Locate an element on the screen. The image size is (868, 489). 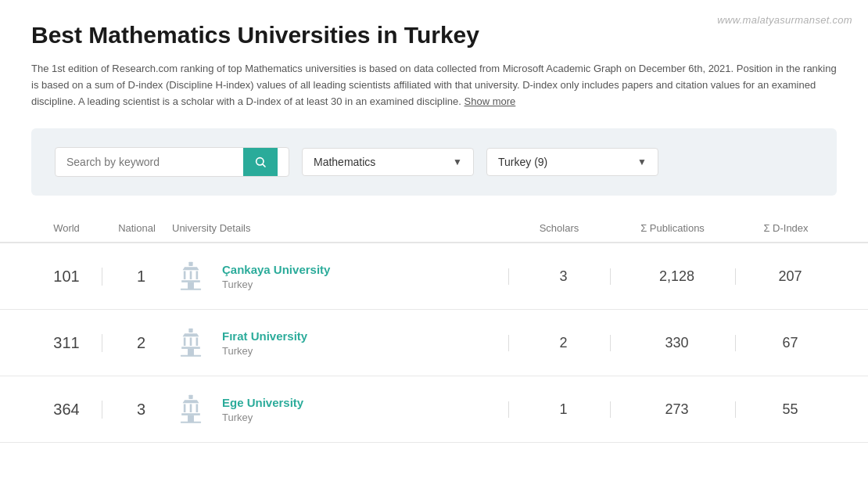
scholars-0: 3 is located at coordinates (559, 277).